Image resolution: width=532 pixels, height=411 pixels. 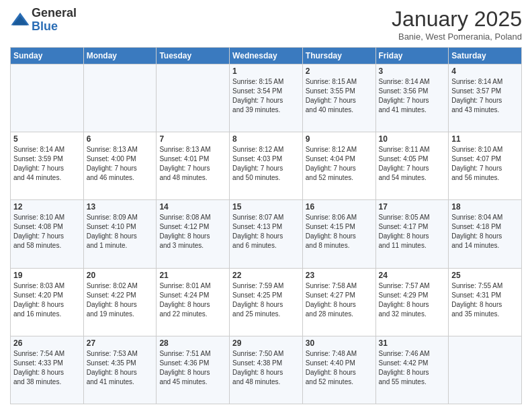 I want to click on calendar-cell: 8Sunrise: 8:12 AM Sunset: 4:03 PM Daylig…, so click(x=266, y=167).